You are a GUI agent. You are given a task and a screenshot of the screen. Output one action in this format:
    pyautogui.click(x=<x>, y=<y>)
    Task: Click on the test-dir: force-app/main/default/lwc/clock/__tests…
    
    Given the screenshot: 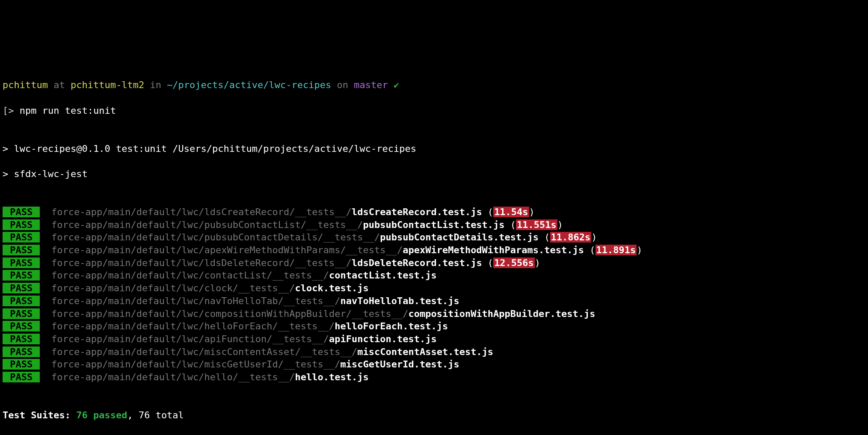 What is the action you would take?
    pyautogui.click(x=173, y=288)
    